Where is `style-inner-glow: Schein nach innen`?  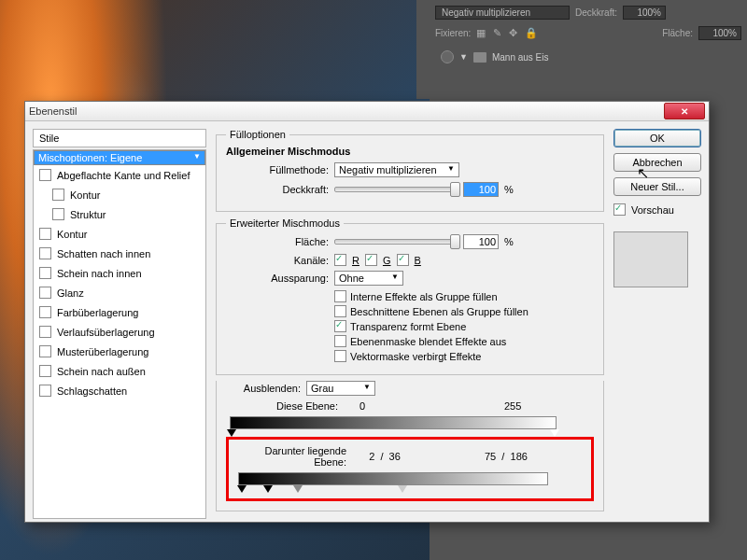
style-inner-glow: Schein nach innen is located at coordinates (120, 273).